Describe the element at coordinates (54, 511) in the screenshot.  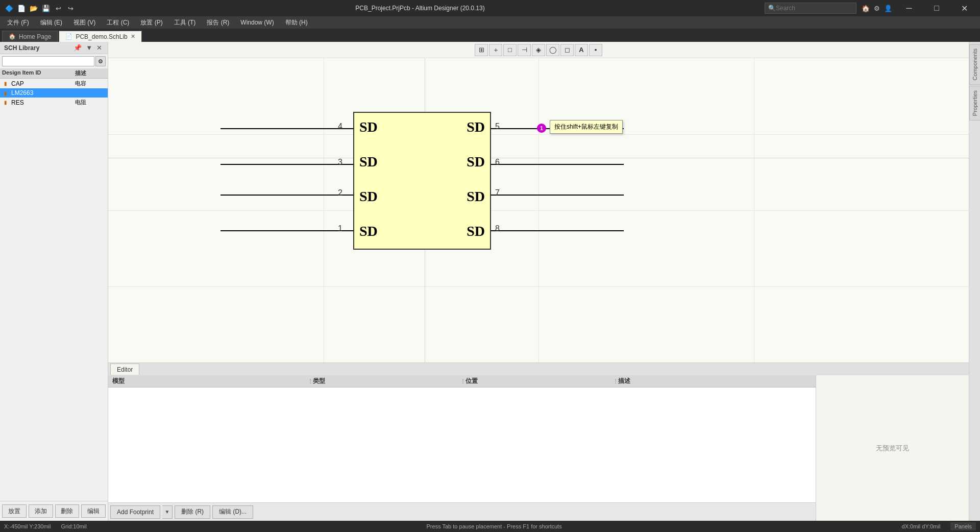
I see `panel-bottom-buttons: 放置 添加 删除 编辑` at that location.